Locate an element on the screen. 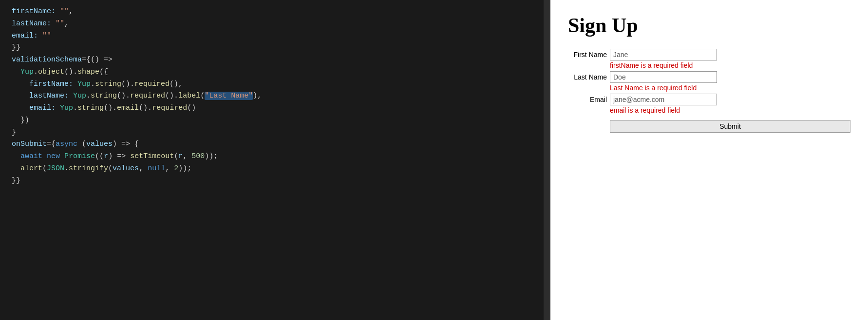  form-row-lastName: Last Name is located at coordinates (709, 77).